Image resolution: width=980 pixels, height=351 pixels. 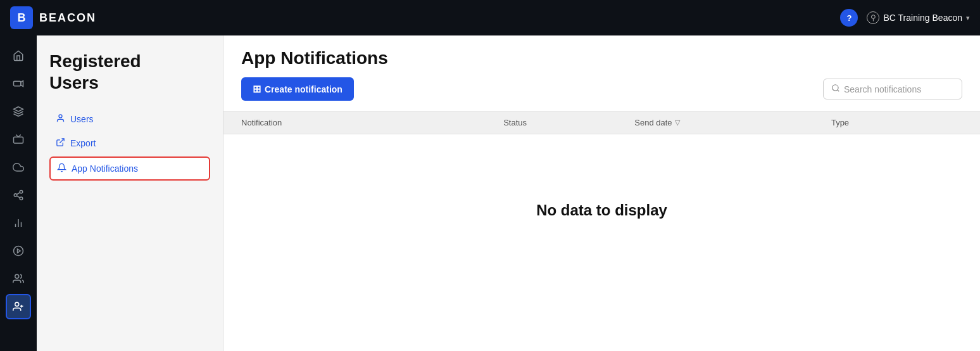 What do you see at coordinates (130, 119) in the screenshot?
I see `sidebar-item-users: Users` at bounding box center [130, 119].